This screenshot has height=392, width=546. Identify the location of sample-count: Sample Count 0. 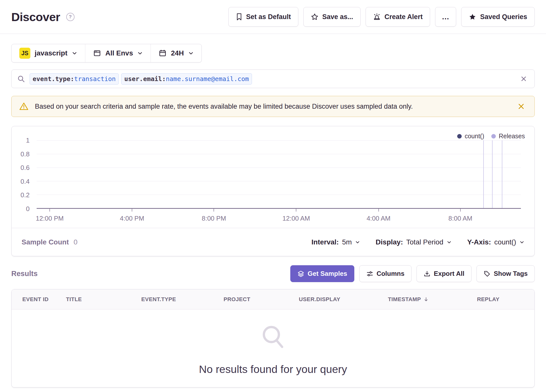
(50, 242).